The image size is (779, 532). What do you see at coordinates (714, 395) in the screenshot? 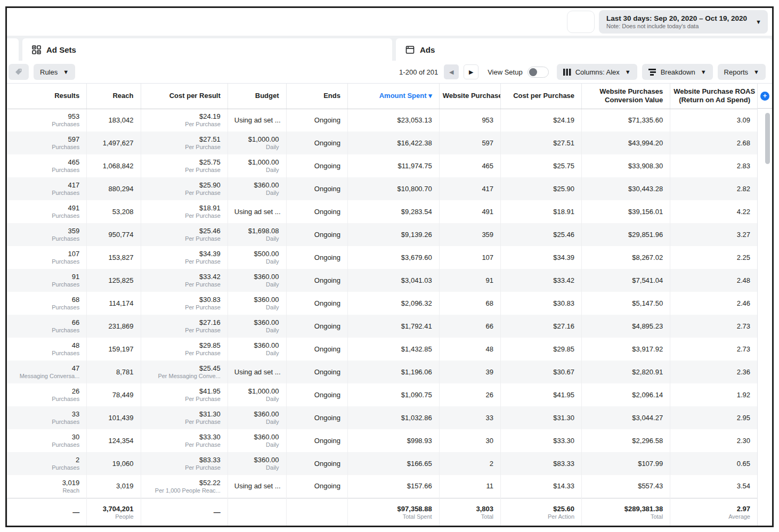
I see `table-cell: 1.92` at bounding box center [714, 395].